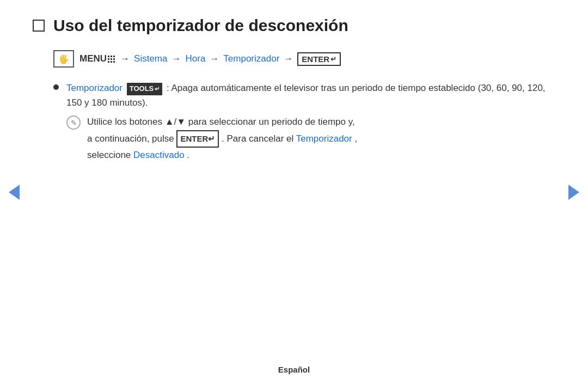 The image size is (588, 384). I want to click on arrow-4: →, so click(289, 59).